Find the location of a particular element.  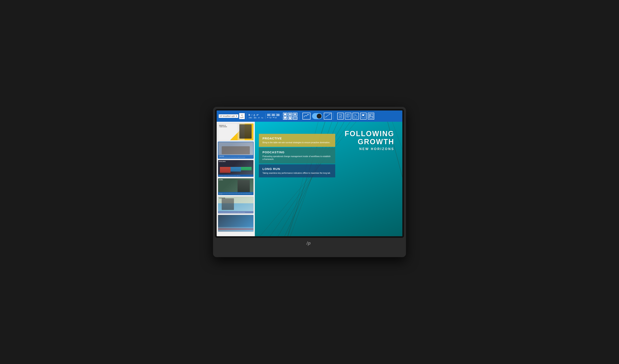

slide-5-label-bar: Ensure deliverables led by the team lead… is located at coordinates (236, 212).